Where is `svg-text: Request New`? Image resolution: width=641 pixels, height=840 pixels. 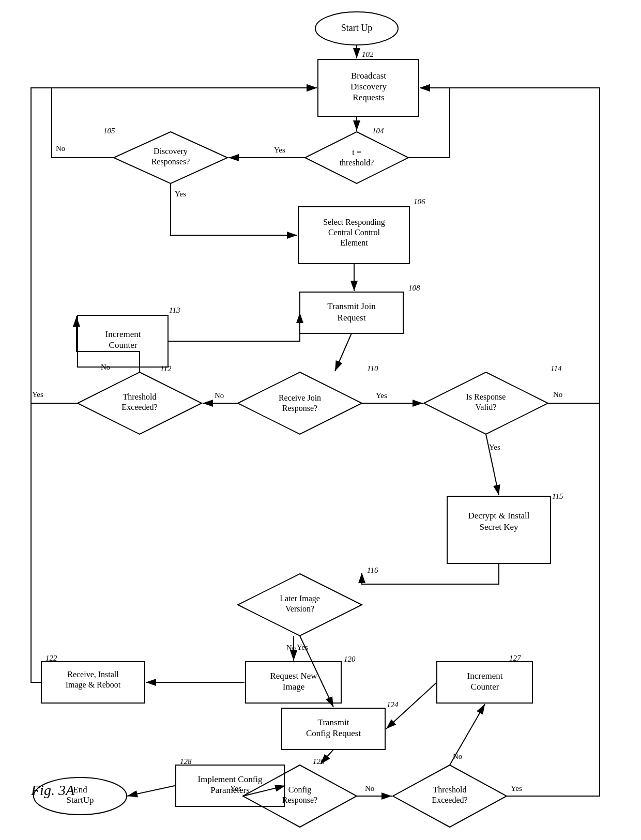
svg-text: Request New is located at coordinates (294, 676).